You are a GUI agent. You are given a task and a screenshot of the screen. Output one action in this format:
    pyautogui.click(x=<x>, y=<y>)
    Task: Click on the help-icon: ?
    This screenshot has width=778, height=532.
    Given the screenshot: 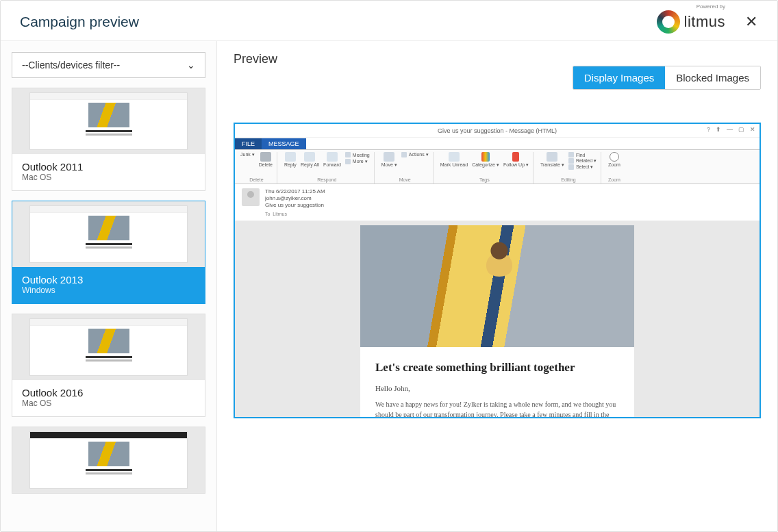 What is the action you would take?
    pyautogui.click(x=708, y=129)
    